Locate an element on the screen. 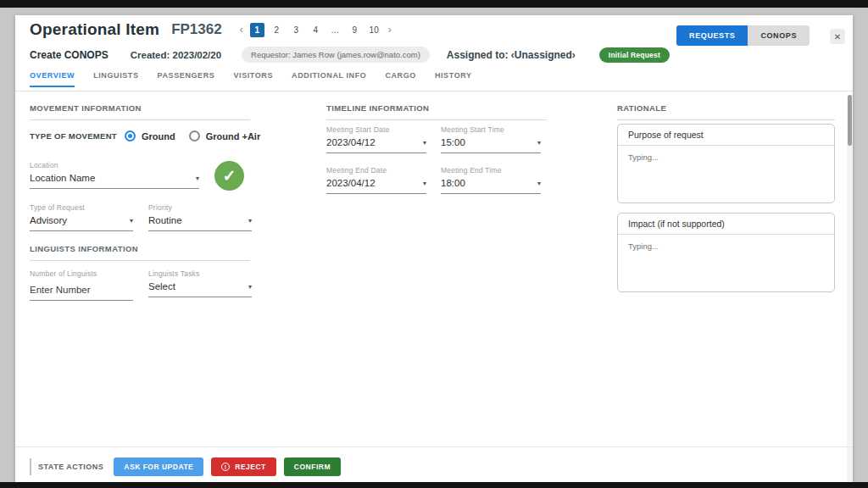  meeting-end-date-label: Meeting End Date is located at coordinates (376, 170).